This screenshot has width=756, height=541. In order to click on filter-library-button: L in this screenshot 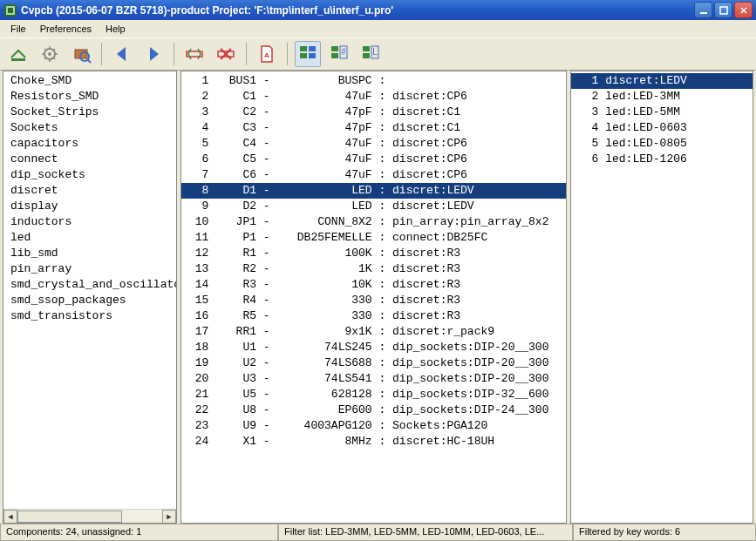, I will do `click(371, 54)`.